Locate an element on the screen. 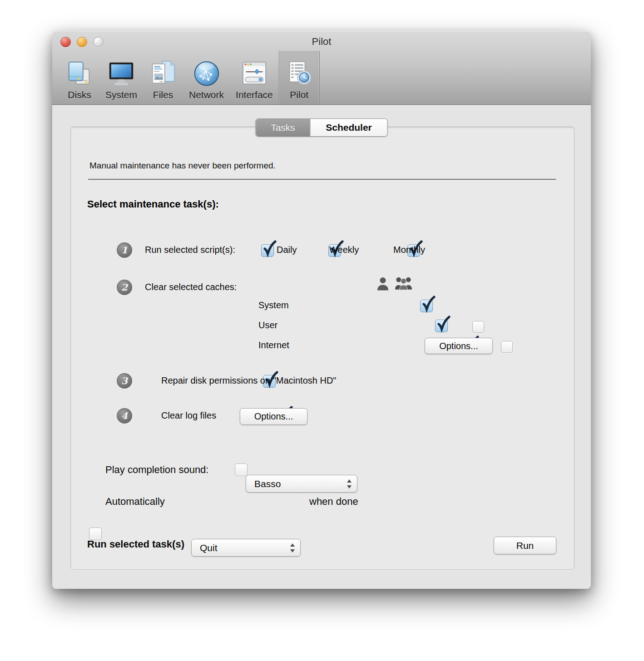  checkbox-user-cache-group is located at coordinates (478, 327).